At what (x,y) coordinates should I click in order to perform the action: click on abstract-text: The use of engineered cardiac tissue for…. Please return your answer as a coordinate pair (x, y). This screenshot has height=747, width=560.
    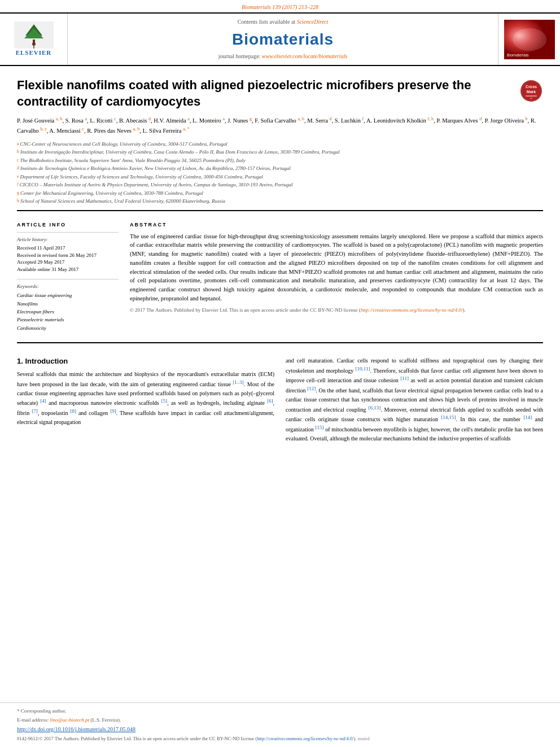
    Looking at the image, I should click on (336, 273).